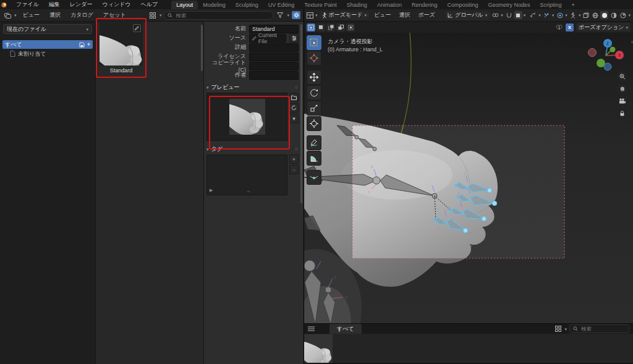 The height and width of the screenshot is (364, 633). I want to click on menu-render: レンダー, so click(82, 5).